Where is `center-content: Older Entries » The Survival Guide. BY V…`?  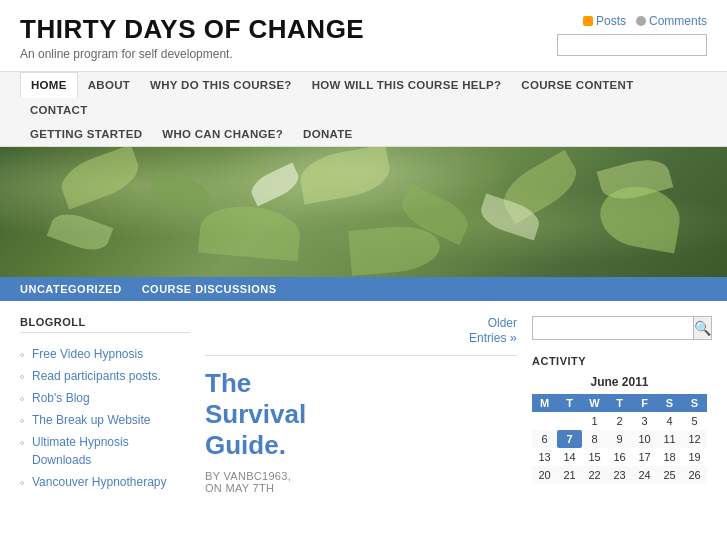
center-content: Older Entries » The Survival Guide. BY V… is located at coordinates (361, 405).